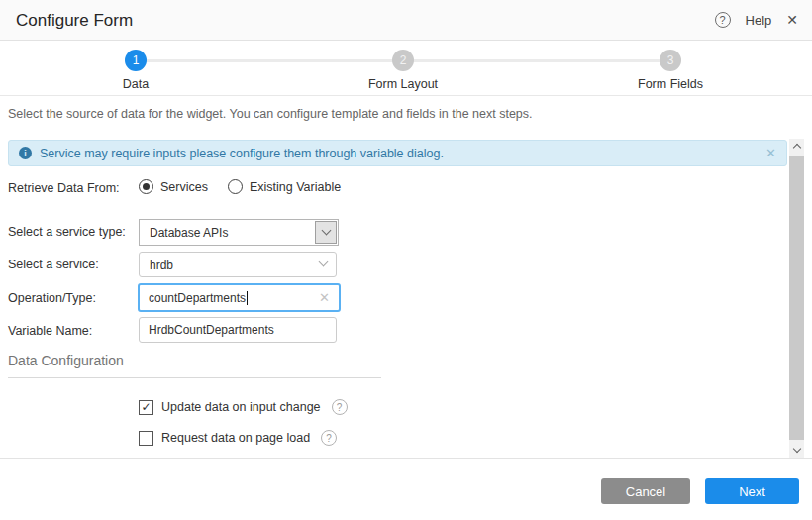  Describe the element at coordinates (242, 154) in the screenshot. I see `info-banner-text: Service may require inputs please config…` at that location.